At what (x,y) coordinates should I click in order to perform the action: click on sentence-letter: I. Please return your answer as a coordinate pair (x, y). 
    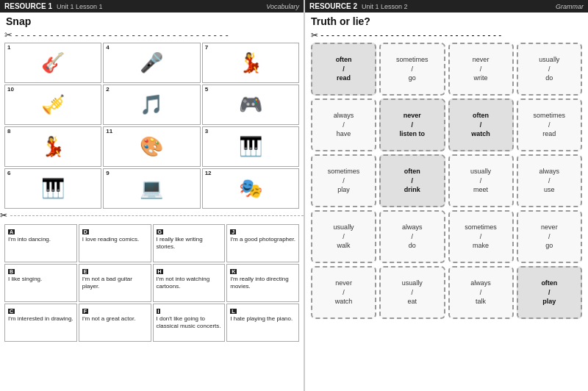
    Looking at the image, I should click on (159, 312).